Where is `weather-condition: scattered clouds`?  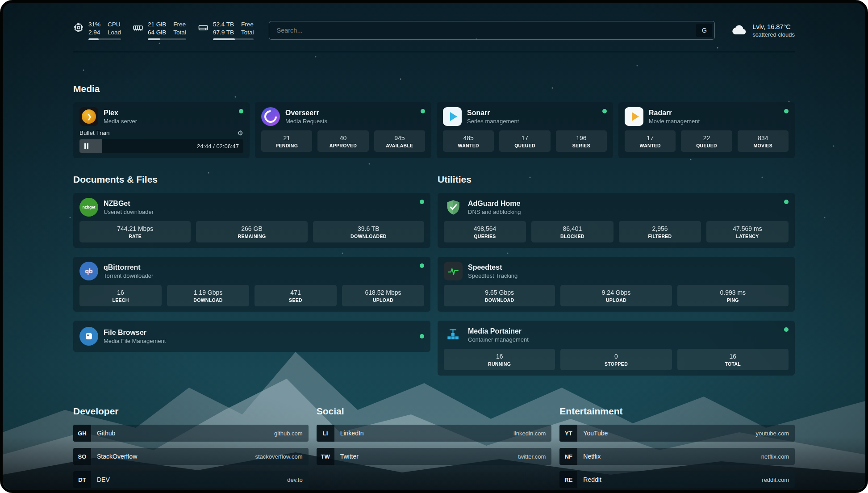
weather-condition: scattered clouds is located at coordinates (773, 35).